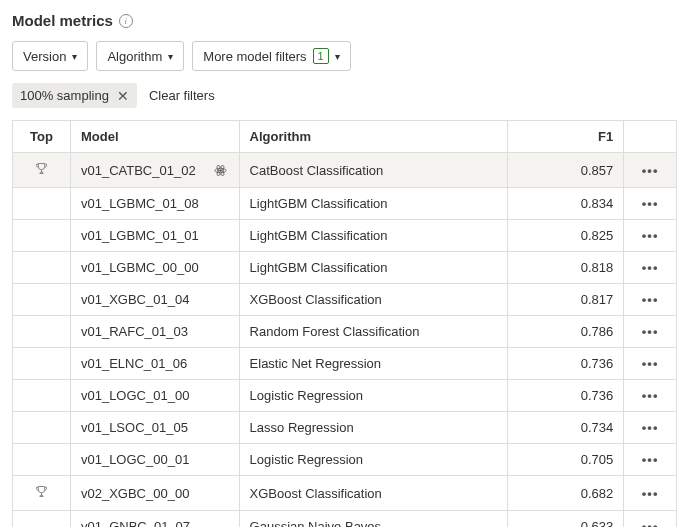 This screenshot has height=527, width=689. What do you see at coordinates (221, 170) in the screenshot?
I see `atom-icon` at bounding box center [221, 170].